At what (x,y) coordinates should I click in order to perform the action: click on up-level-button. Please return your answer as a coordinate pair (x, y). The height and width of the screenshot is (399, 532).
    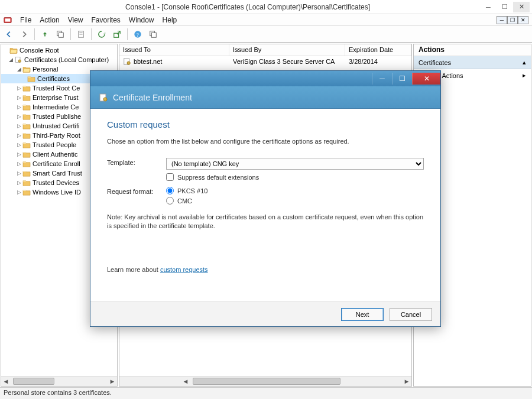
    Looking at the image, I should click on (45, 34).